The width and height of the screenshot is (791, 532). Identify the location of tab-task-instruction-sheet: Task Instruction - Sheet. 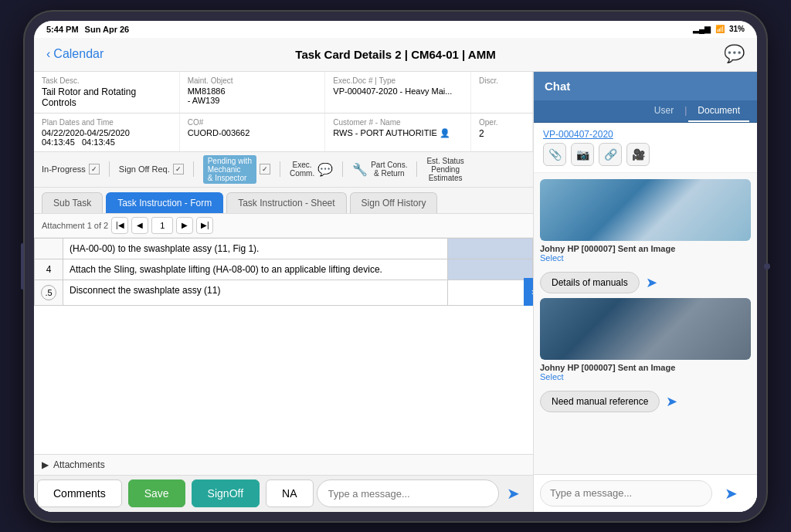
(286, 202).